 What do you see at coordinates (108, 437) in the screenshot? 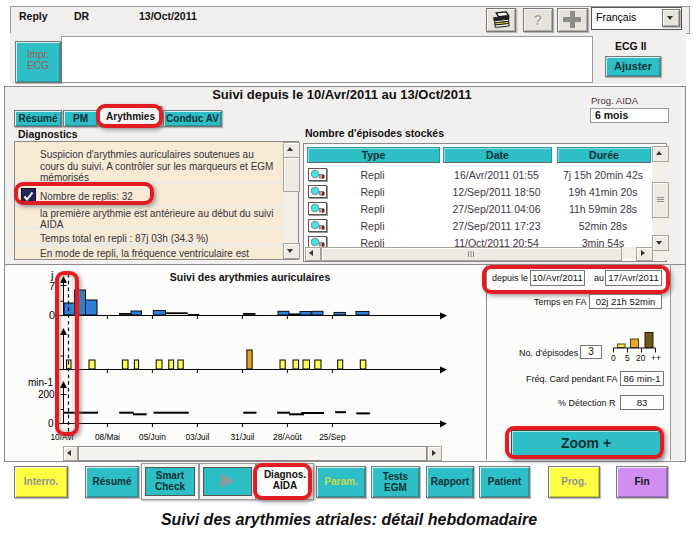
I see `svg-text: 08/Mai` at bounding box center [108, 437].